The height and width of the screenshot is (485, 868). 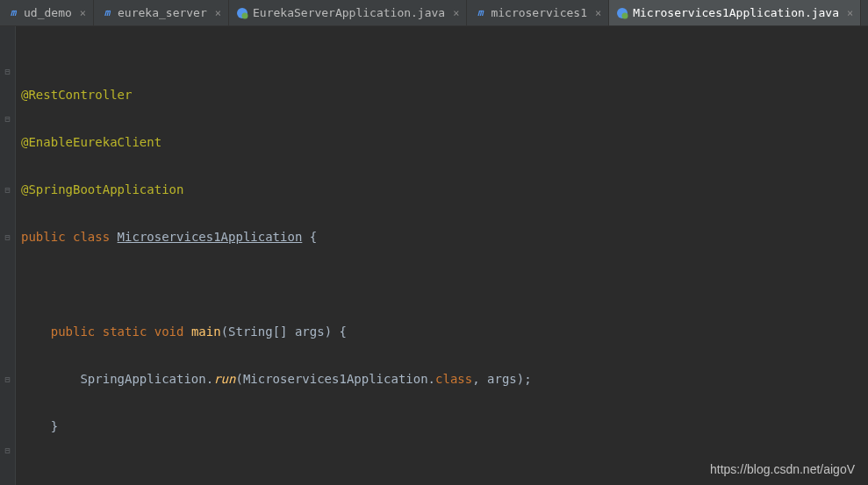 What do you see at coordinates (54, 426) in the screenshot?
I see `brace: }` at bounding box center [54, 426].